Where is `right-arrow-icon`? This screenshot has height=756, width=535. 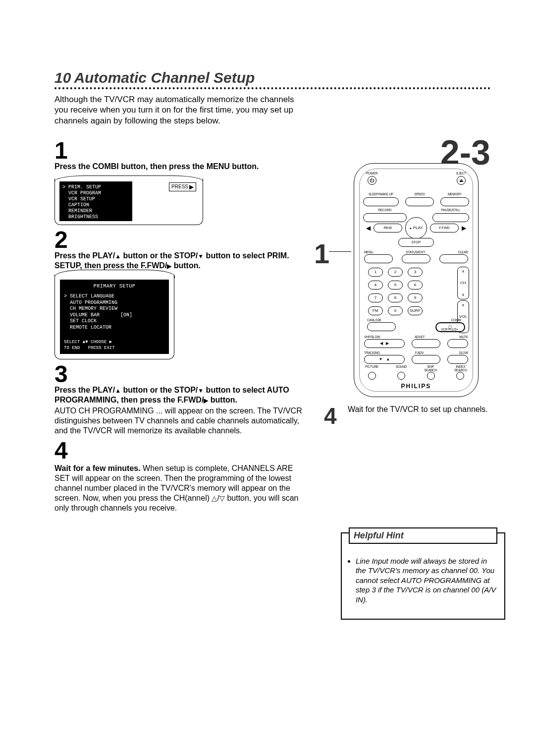 right-arrow-icon is located at coordinates (464, 228).